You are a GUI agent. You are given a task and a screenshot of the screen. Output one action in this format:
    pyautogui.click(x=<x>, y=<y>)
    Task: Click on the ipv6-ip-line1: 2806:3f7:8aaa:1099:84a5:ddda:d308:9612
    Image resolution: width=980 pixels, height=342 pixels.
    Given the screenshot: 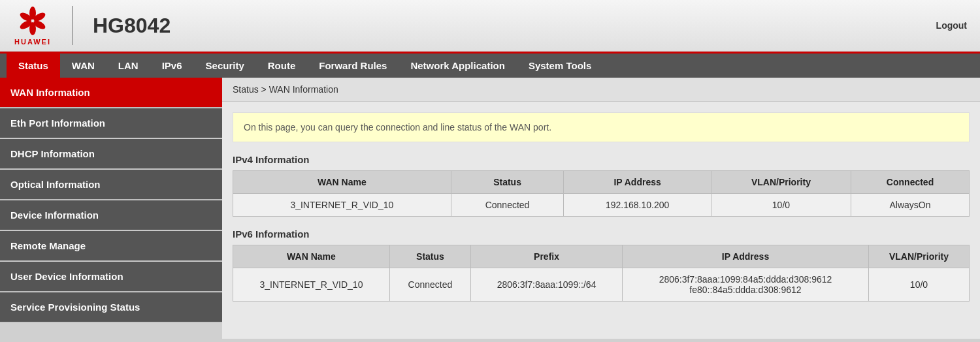 What is the action you would take?
    pyautogui.click(x=746, y=279)
    